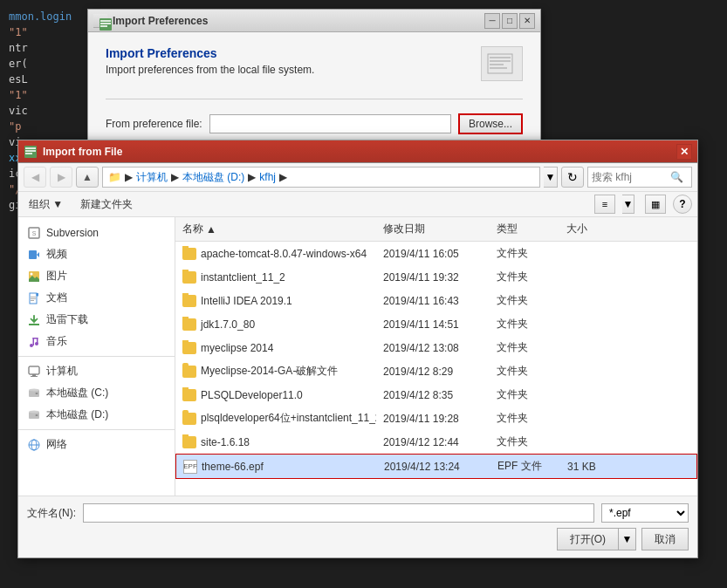 This screenshot has height=588, width=727. Describe the element at coordinates (677, 177) in the screenshot. I see `search-icon: 🔍` at that location.